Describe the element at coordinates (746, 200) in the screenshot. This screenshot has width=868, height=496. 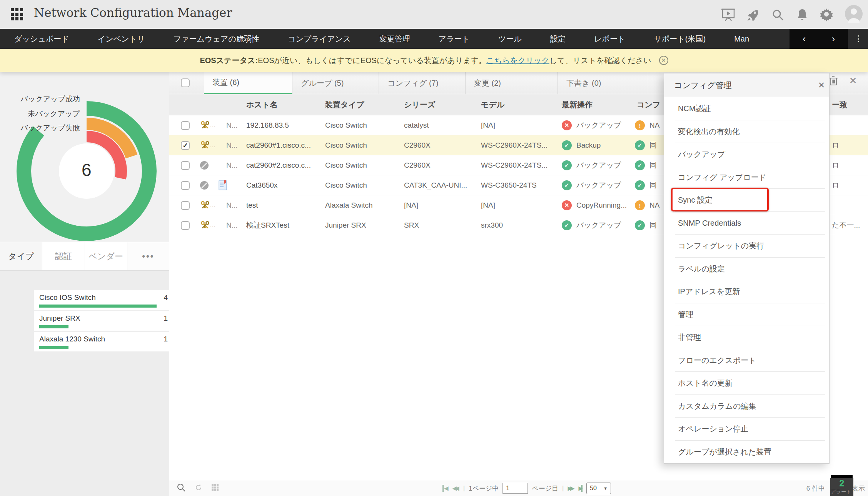
I see `panel-item-sync-: Sync 設定` at that location.